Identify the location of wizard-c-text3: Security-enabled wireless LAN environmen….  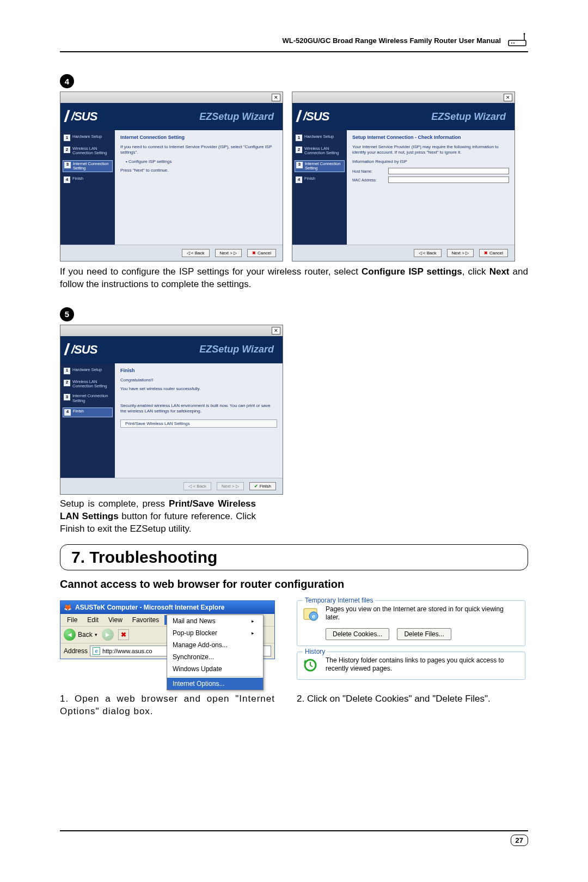
(199, 409).